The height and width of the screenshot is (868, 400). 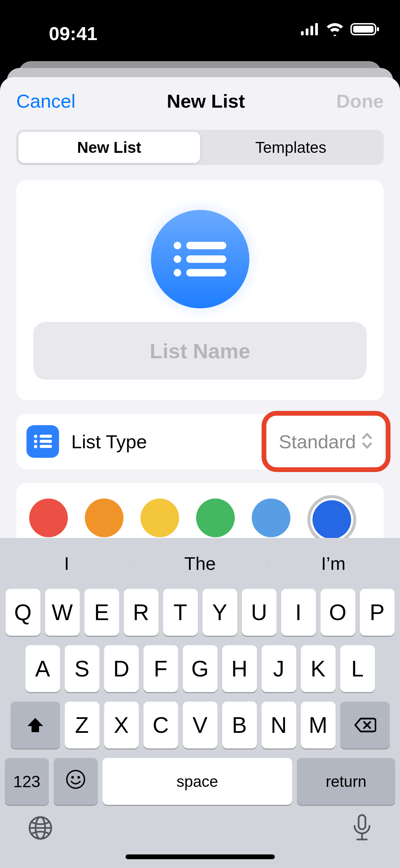 What do you see at coordinates (43, 669) in the screenshot?
I see `key-a: A` at bounding box center [43, 669].